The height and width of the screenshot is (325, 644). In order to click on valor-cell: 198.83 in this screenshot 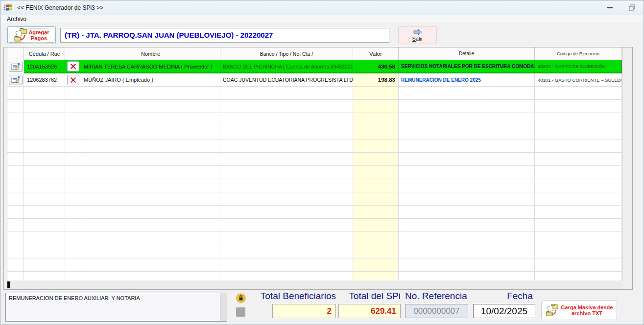, I will do `click(376, 80)`.